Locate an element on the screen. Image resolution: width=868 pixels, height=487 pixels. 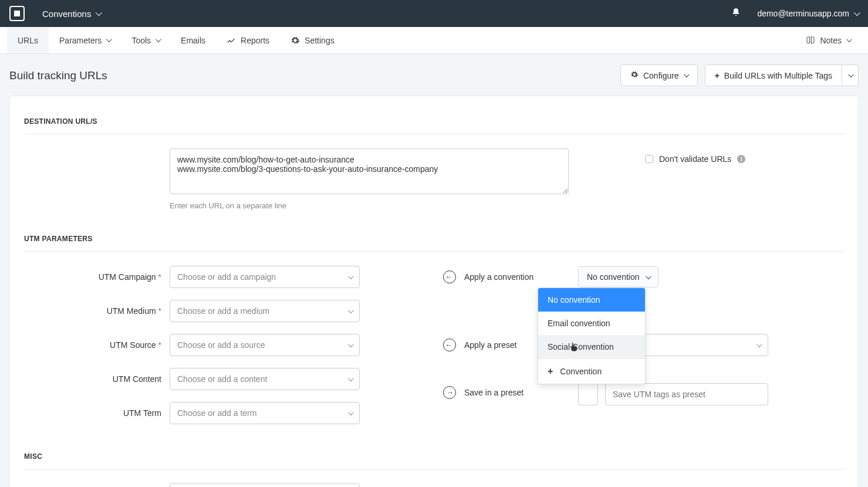
utm-term-select: Choose or add a term is located at coordinates (265, 413).